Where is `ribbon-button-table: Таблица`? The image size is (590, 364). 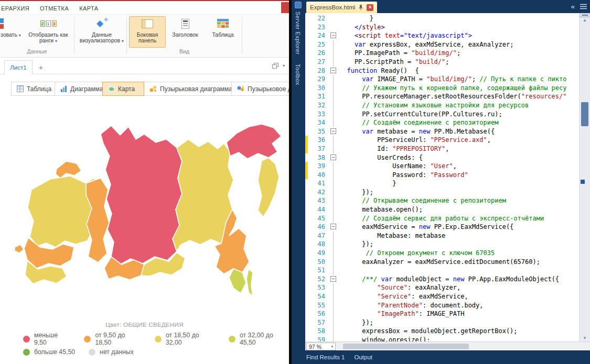
ribbon-button-table: Таблица is located at coordinates (223, 32).